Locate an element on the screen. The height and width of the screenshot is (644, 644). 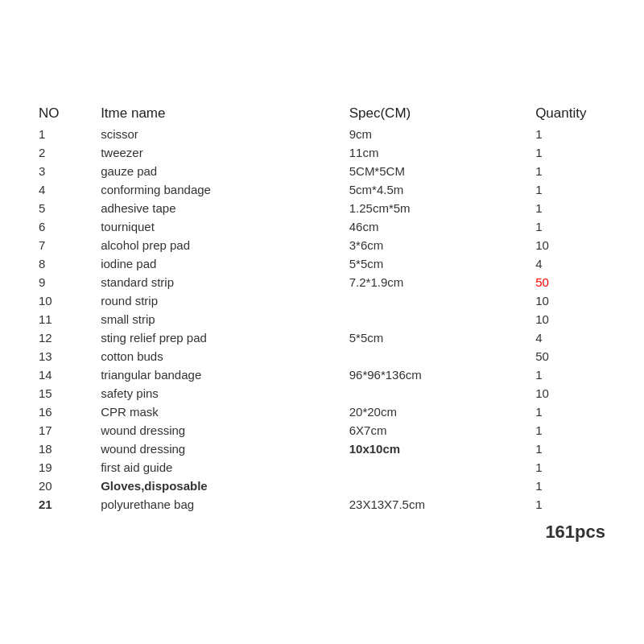
cell-name: tweezer is located at coordinates (219, 153).